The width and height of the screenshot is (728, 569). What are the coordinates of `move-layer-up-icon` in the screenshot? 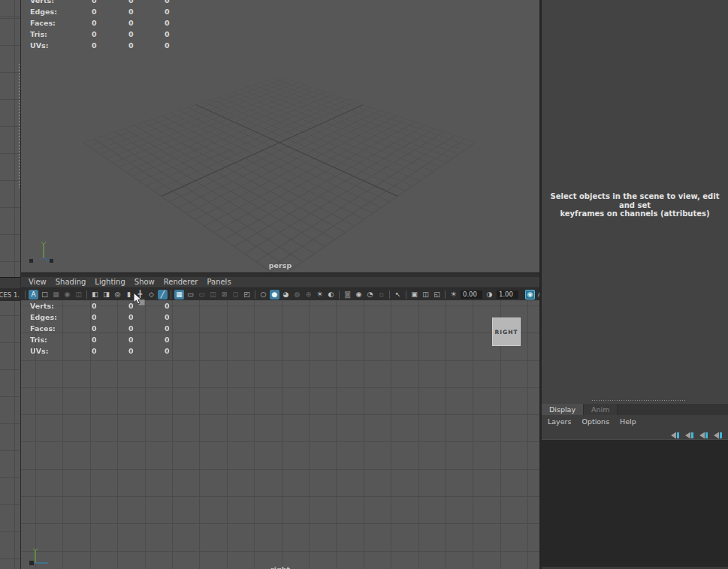 It's located at (675, 433).